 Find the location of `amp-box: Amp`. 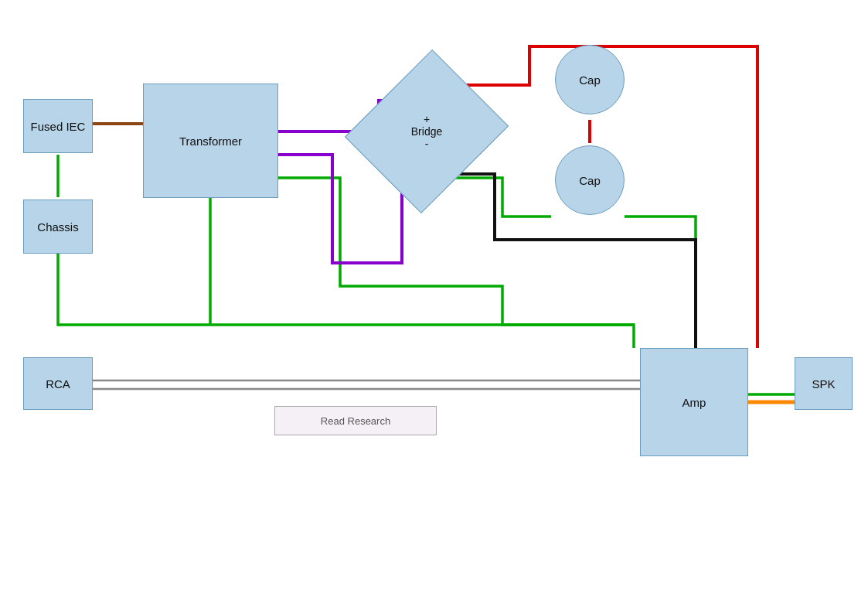

amp-box: Amp is located at coordinates (694, 402).